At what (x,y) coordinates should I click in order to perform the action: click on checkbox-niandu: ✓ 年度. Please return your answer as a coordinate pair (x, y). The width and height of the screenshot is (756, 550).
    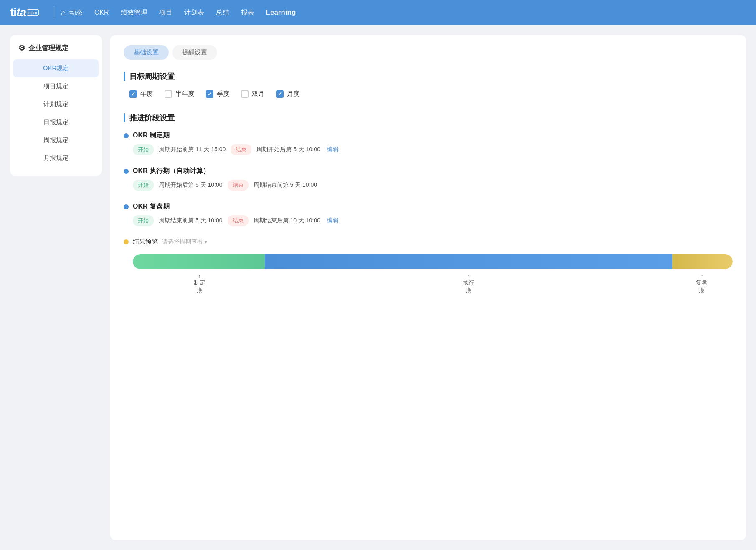
    Looking at the image, I should click on (141, 94).